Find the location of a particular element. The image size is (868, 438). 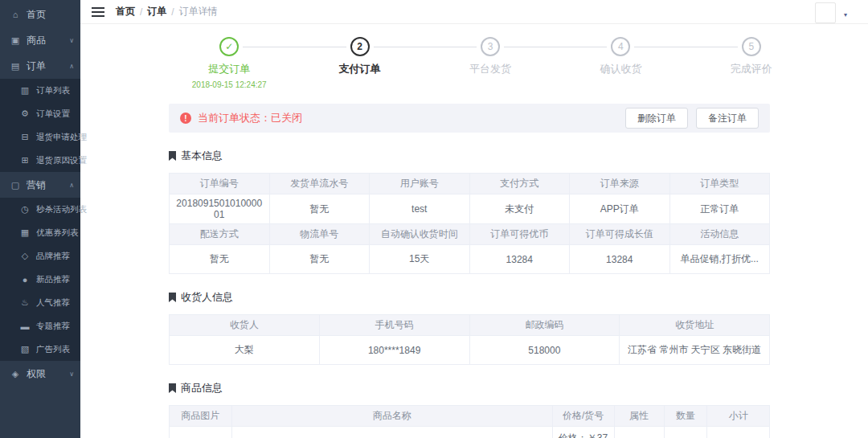

order-steps: ✓ 提交订单 2018-09-15 12:24:27 2 支付订单 3 平台发货… is located at coordinates (490, 63).